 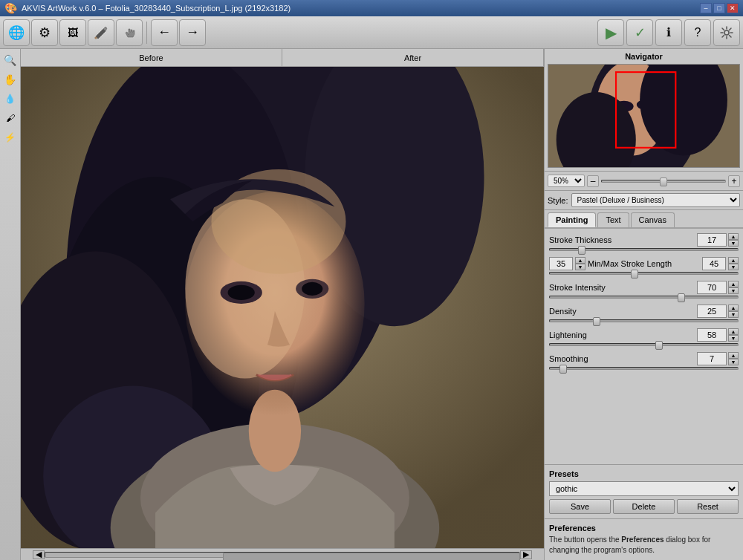 What do you see at coordinates (129, 33) in the screenshot?
I see `hand-button` at bounding box center [129, 33].